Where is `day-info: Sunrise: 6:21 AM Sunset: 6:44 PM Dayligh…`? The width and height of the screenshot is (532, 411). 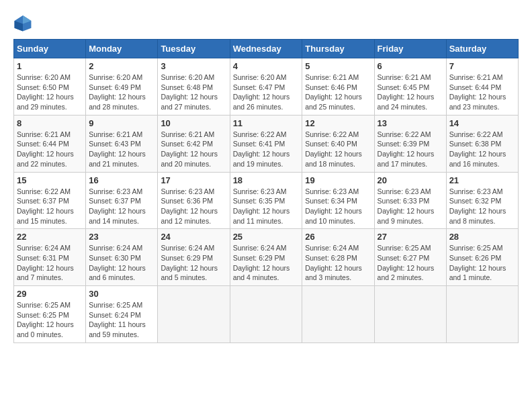 day-info: Sunrise: 6:21 AM Sunset: 6:44 PM Dayligh… is located at coordinates (482, 93).